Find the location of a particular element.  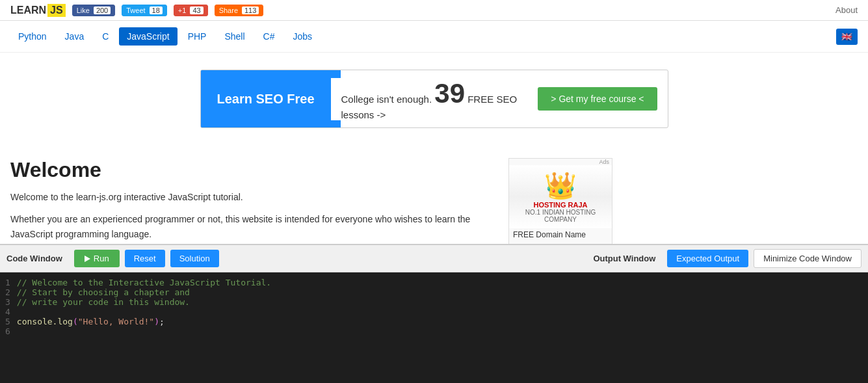

output-window-label: Output Window is located at coordinates (624, 259).